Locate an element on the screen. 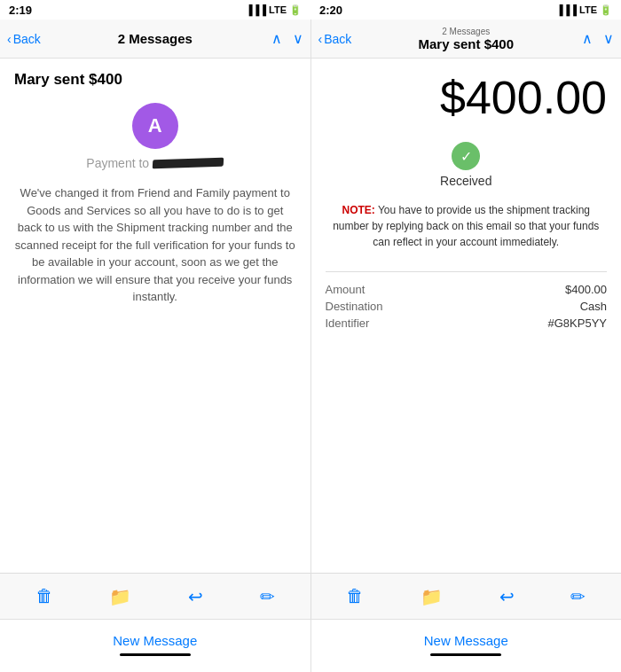 This screenshot has height=672, width=621. nav-up-arrow-right: ∧ is located at coordinates (587, 39).